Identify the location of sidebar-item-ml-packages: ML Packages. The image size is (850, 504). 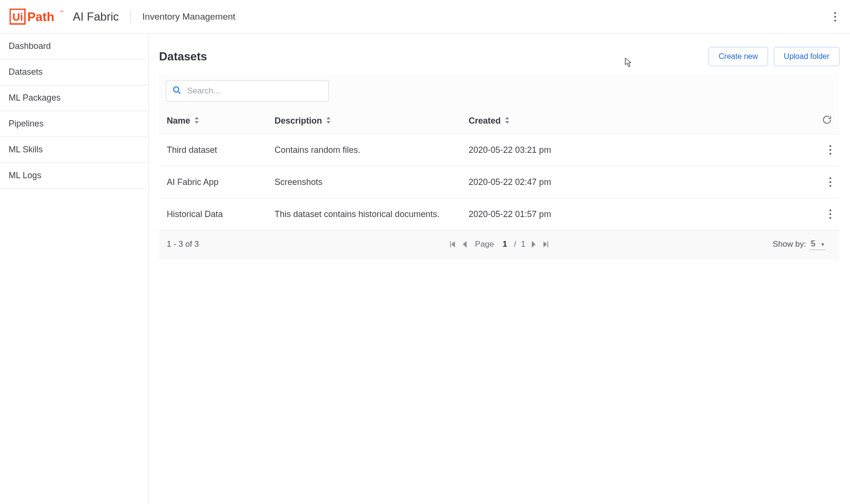
(74, 98).